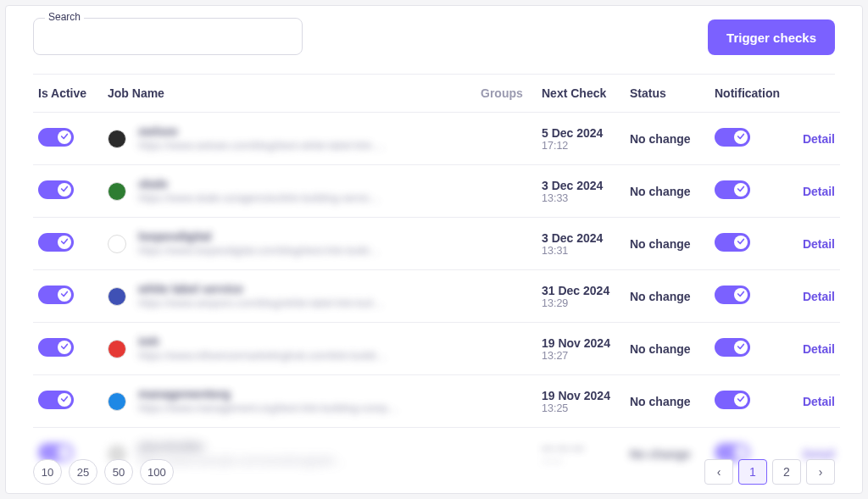  What do you see at coordinates (821, 472) in the screenshot?
I see `pager-next: ›` at bounding box center [821, 472].